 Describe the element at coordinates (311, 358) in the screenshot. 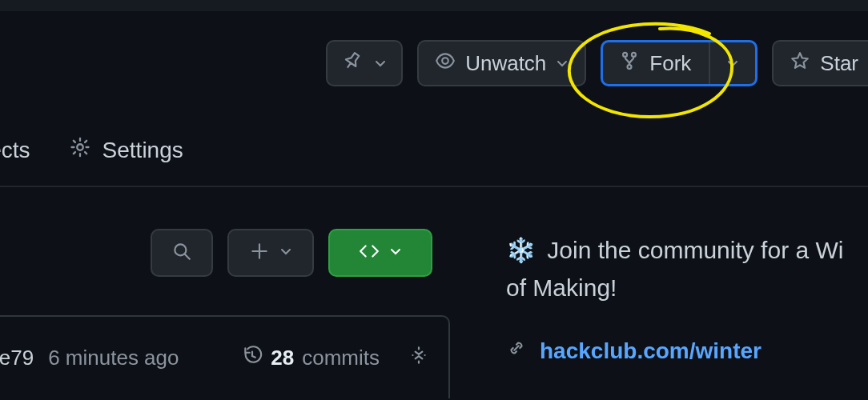

I see `commits-link: 28 commits` at that location.